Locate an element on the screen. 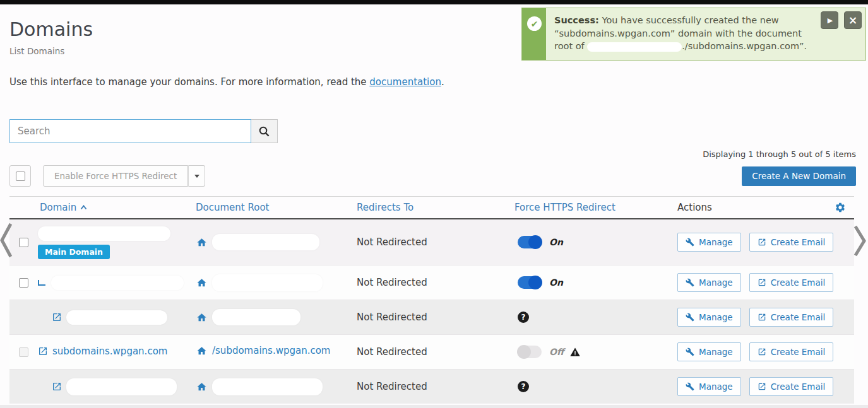 This screenshot has width=868, height=408. results-count: Displaying 1 through 5 out of 5 items is located at coordinates (433, 154).